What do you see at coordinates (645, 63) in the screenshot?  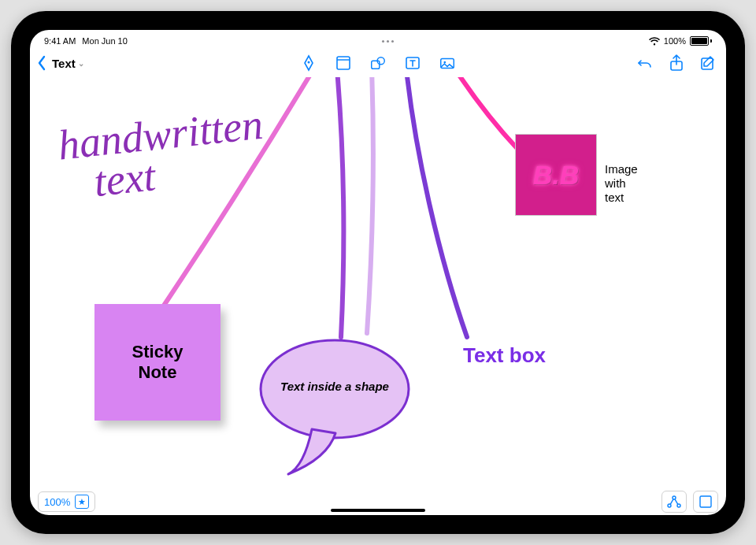 I see `undo-button` at bounding box center [645, 63].